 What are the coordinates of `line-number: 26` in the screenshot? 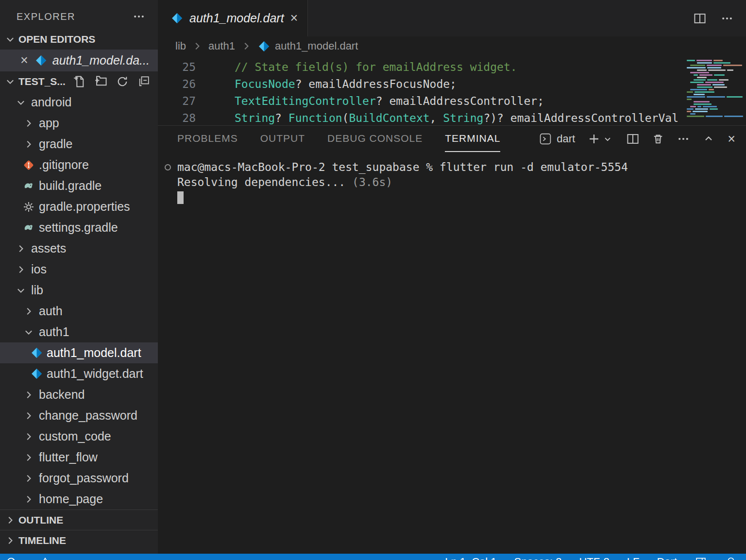 It's located at (177, 85).